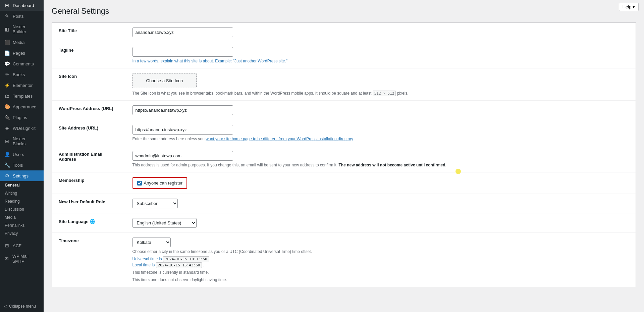 This screenshot has width=644, height=312. What do you see at coordinates (344, 204) in the screenshot?
I see `new-user-role-row: New User Default Role Subscriber Contrib…` at bounding box center [344, 204].